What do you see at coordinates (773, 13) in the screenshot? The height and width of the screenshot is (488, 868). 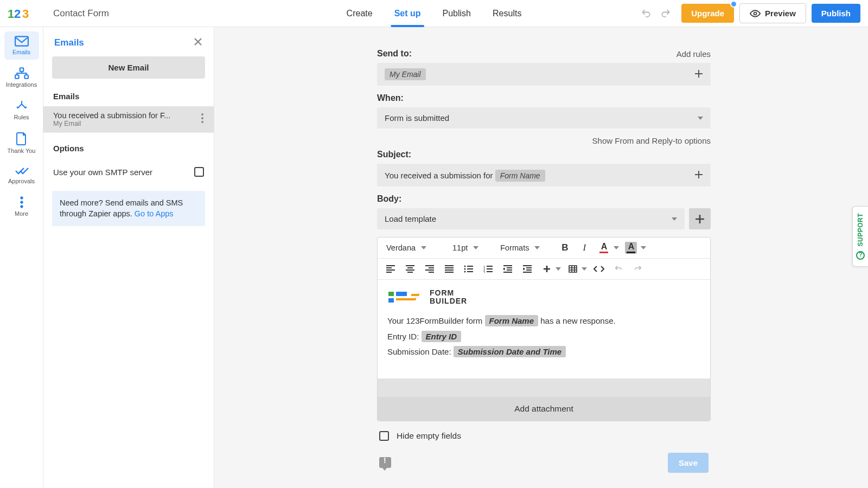 I see `preview-button: Preview` at bounding box center [773, 13].